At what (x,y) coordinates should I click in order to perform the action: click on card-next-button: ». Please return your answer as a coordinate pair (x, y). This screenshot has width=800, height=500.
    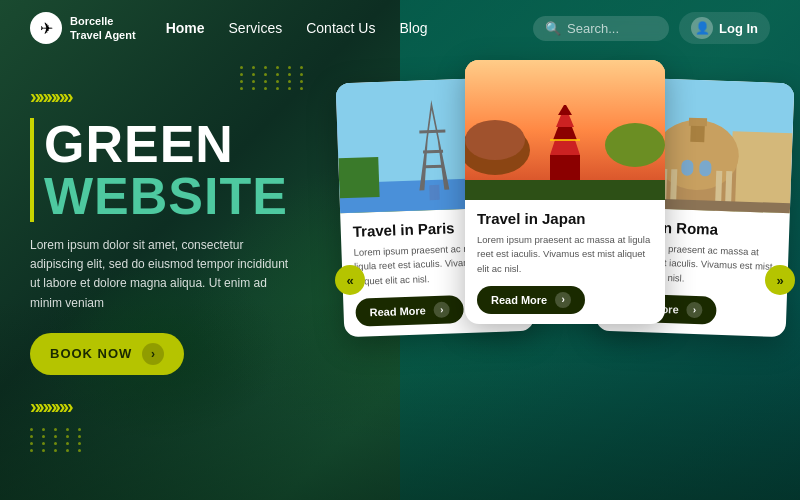
    Looking at the image, I should click on (780, 280).